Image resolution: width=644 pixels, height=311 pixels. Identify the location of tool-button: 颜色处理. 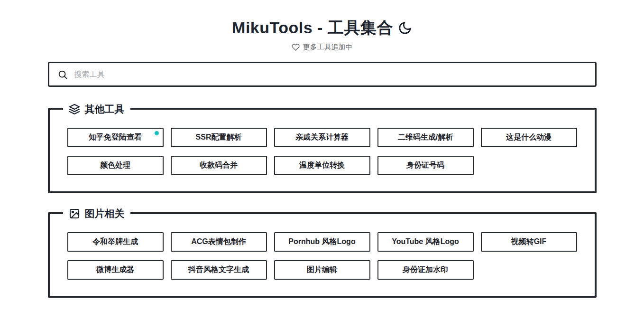
(116, 165).